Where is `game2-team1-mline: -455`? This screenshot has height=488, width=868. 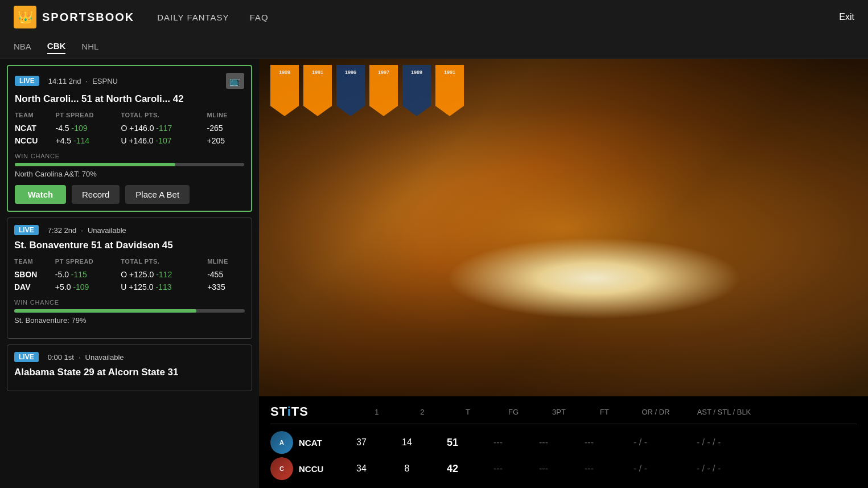 game2-team1-mline: -455 is located at coordinates (226, 274).